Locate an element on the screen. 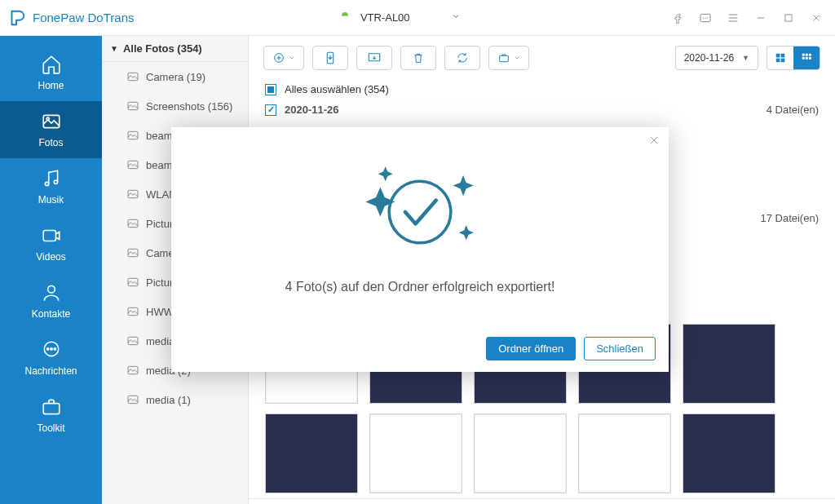  nav-fotos: Fotos is located at coordinates (51, 130).